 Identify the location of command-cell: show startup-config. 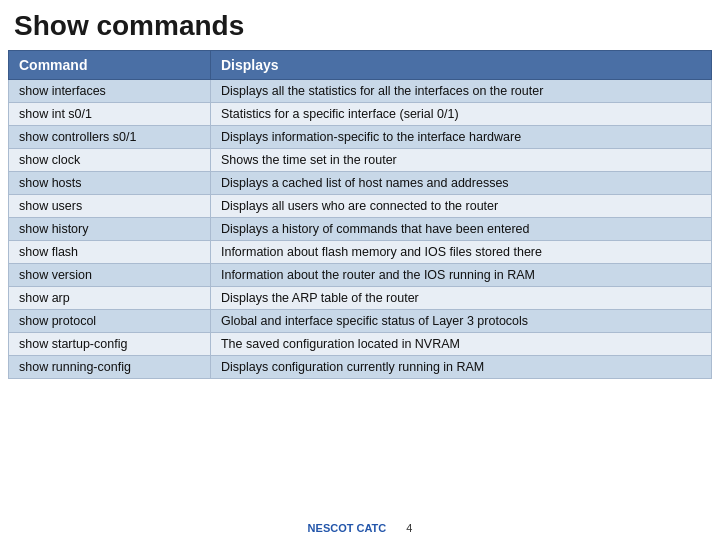
(110, 344).